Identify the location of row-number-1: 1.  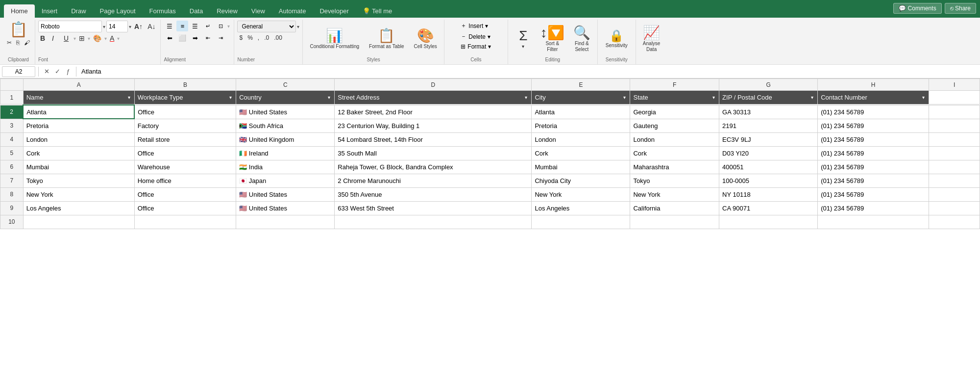
(12, 98).